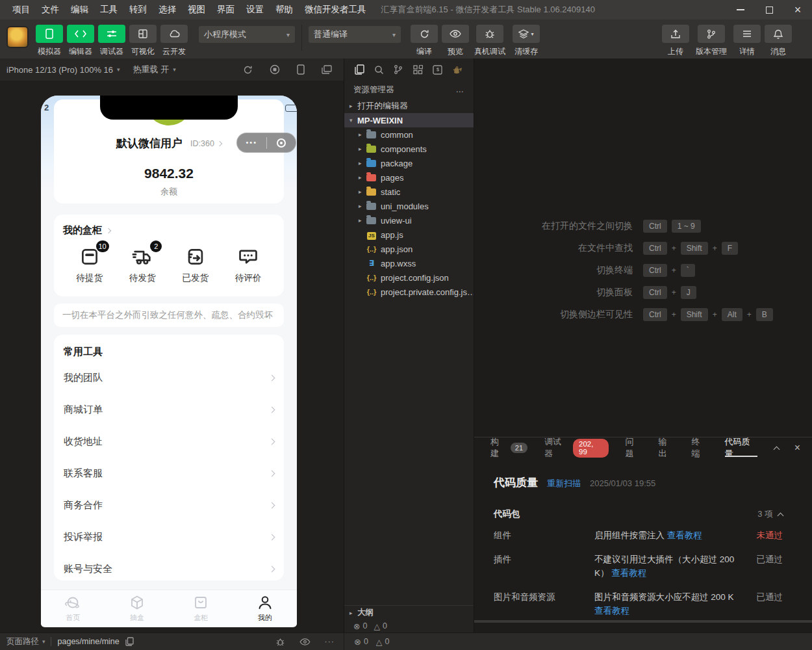 The width and height of the screenshot is (812, 650). I want to click on multi-window-icon, so click(327, 70).